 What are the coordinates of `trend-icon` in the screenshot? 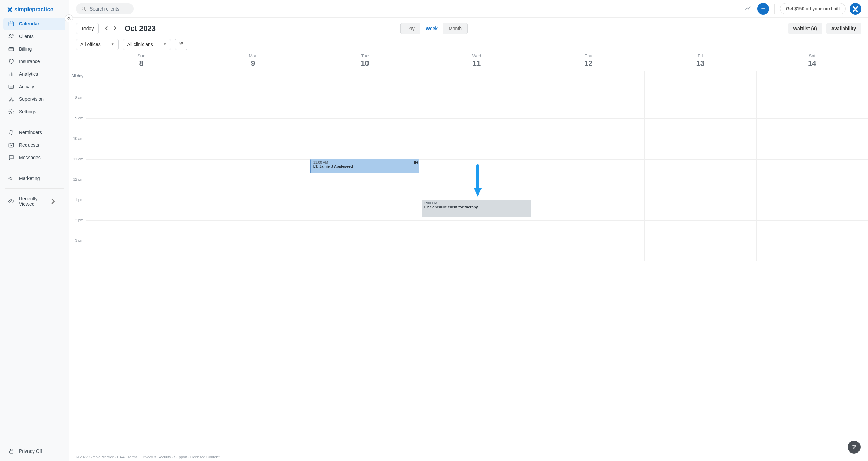 It's located at (748, 8).